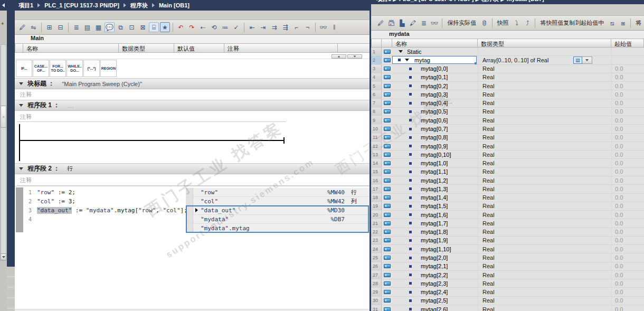 The width and height of the screenshot is (644, 311). What do you see at coordinates (181, 27) in the screenshot?
I see `previous-error-icon: ↶` at bounding box center [181, 27].